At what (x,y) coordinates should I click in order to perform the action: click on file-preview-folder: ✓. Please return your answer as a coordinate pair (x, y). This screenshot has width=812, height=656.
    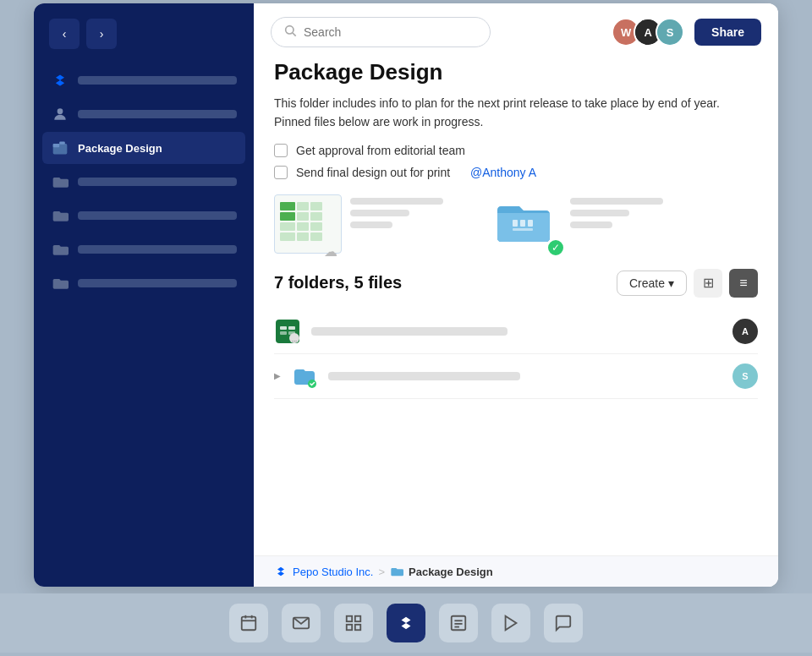
    Looking at the image, I should click on (579, 224).